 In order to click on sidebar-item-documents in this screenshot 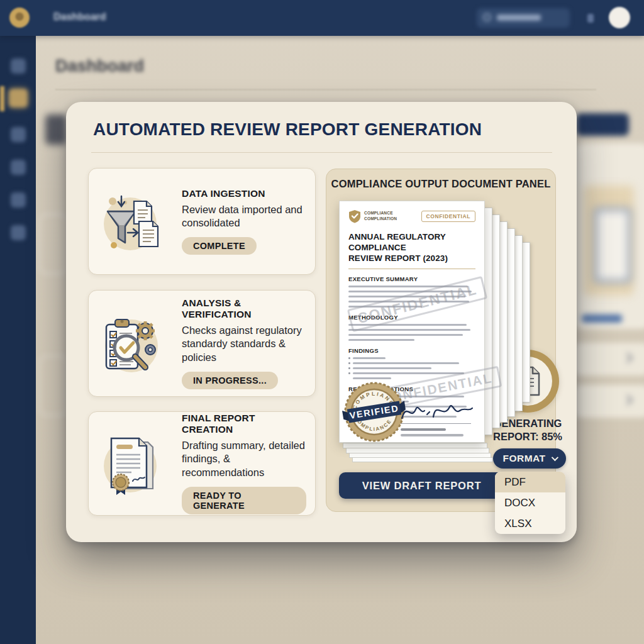, I will do `click(18, 167)`.